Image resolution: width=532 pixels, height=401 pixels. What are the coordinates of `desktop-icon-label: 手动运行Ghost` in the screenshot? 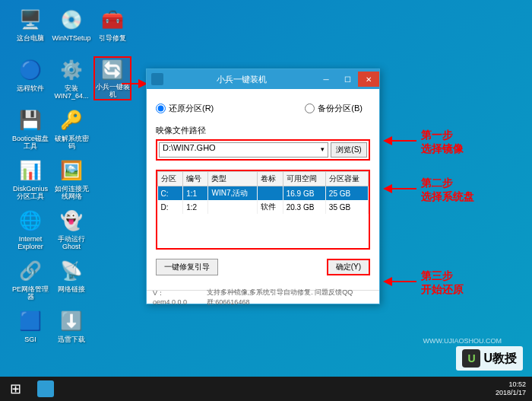 It's located at (71, 243).